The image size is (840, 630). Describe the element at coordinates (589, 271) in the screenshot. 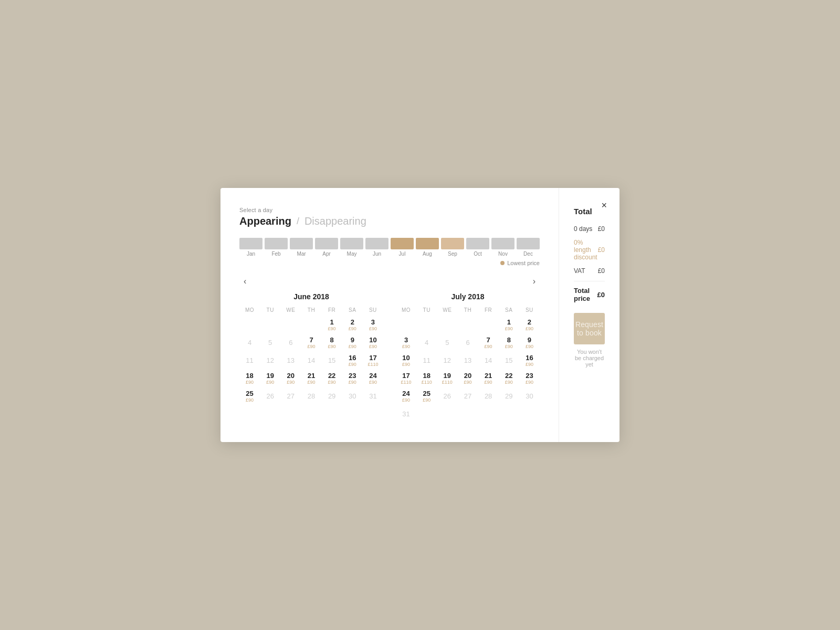

I see `vat-row: VAT £0` at that location.